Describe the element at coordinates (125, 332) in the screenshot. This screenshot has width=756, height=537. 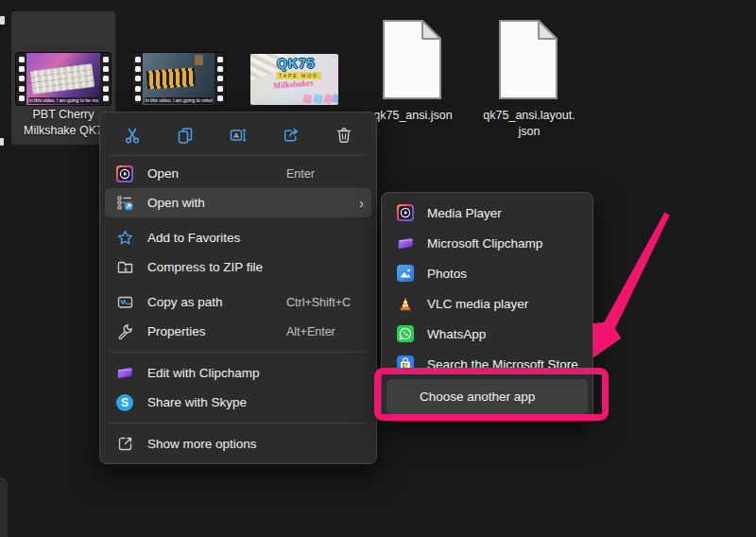
I see `wrench-icon` at that location.